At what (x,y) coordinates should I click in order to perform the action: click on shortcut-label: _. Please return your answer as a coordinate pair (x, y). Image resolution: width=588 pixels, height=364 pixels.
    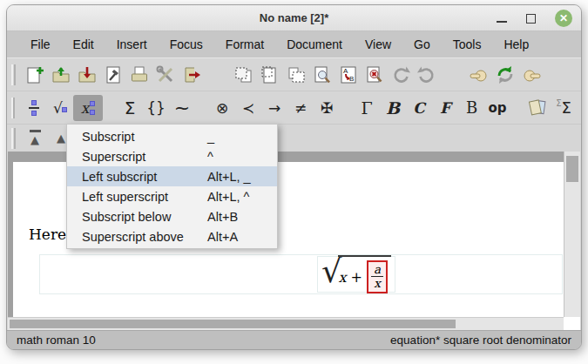
    Looking at the image, I should click on (242, 137).